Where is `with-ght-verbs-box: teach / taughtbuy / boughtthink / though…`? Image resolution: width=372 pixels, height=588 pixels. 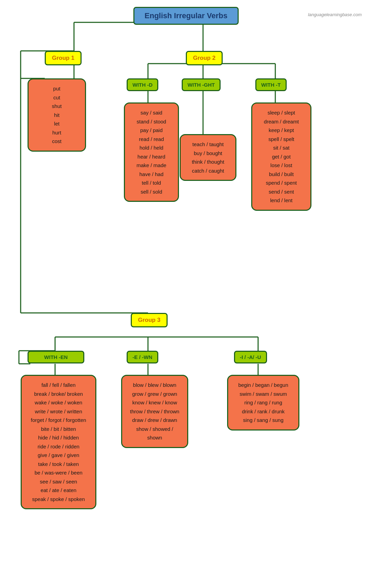
with-ght-verbs-box: teach / taughtbuy / boughtthink / though… is located at coordinates (208, 157).